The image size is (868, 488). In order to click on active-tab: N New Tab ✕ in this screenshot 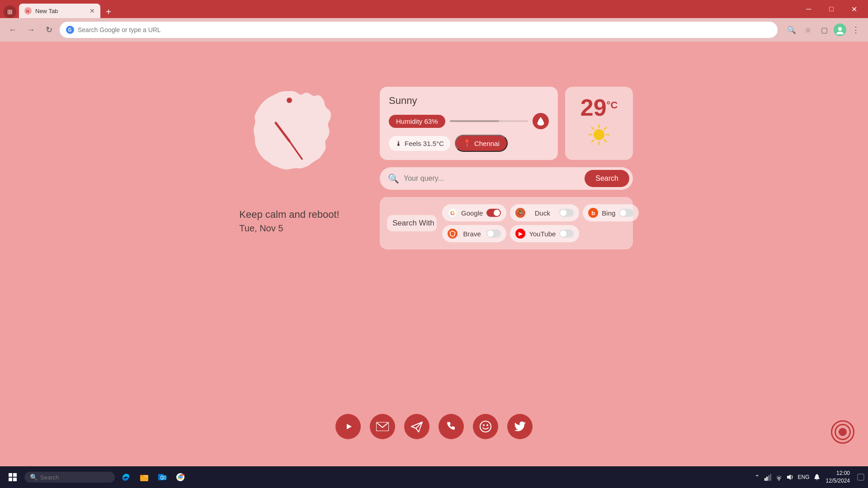, I will do `click(60, 11)`.